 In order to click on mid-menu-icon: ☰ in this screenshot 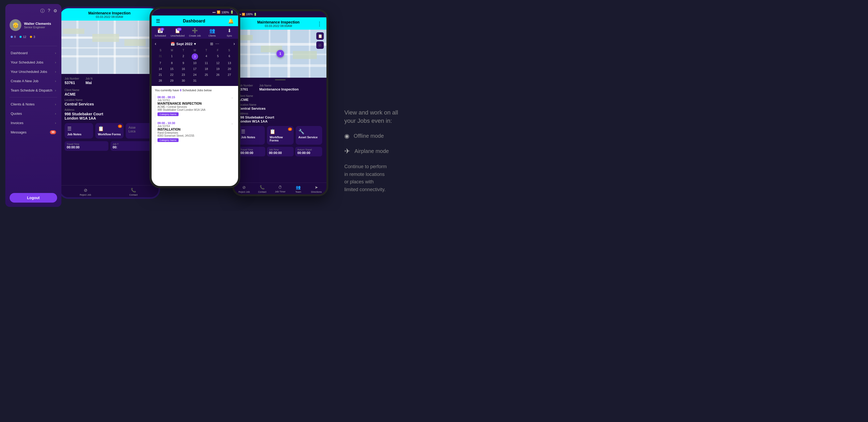, I will do `click(158, 21)`.